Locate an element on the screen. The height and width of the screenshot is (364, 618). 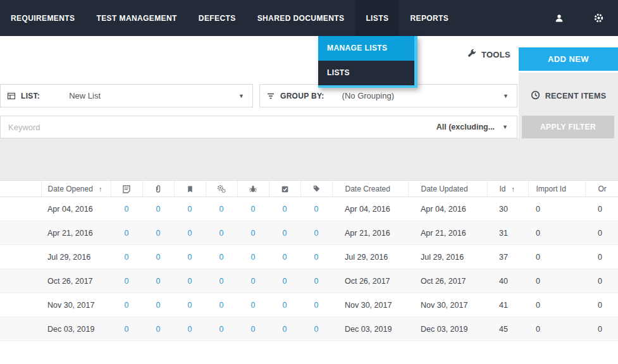
header-or: Or is located at coordinates (602, 189).